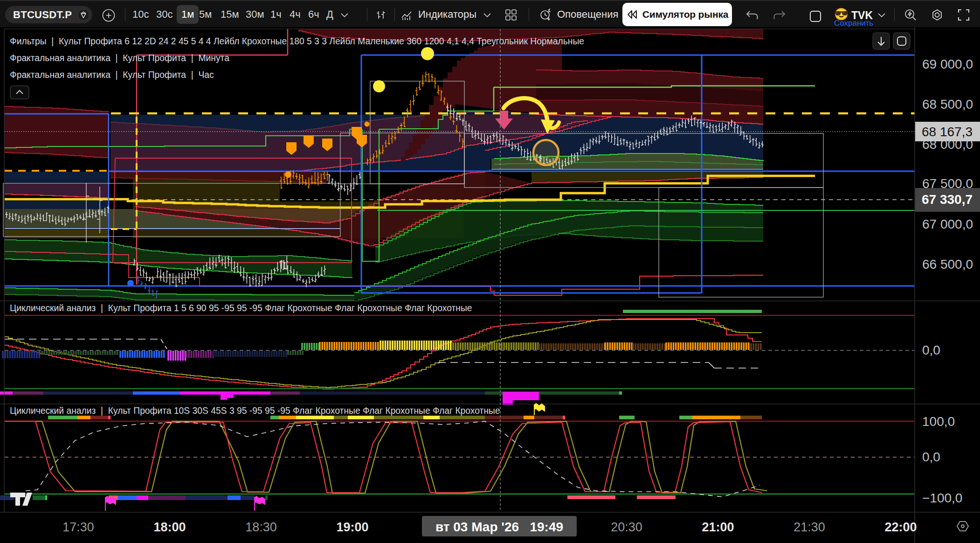 This screenshot has height=543, width=980. Describe the element at coordinates (241, 308) in the screenshot. I see `svg-text:Циклический анализ | Культ П: Циклический анализ | Культ Профита 1 5 6…` at that location.